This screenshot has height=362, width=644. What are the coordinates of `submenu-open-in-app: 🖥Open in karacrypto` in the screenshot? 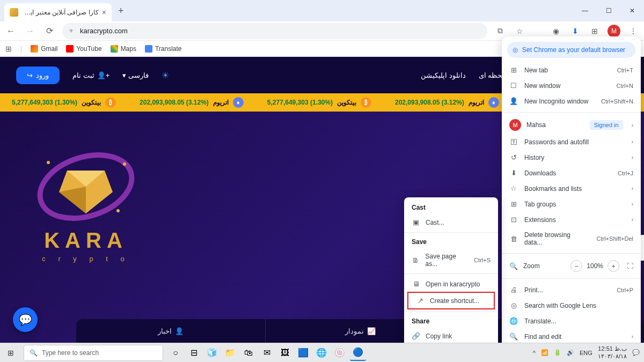 It's located at (451, 284).